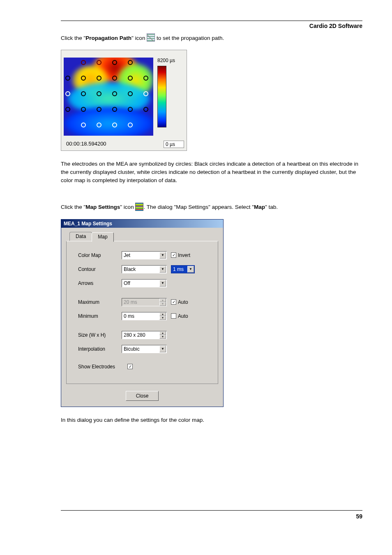  I want to click on map-settings-dialog: MEA_1 Map Settings Data Map Color Map Je…, so click(142, 313).